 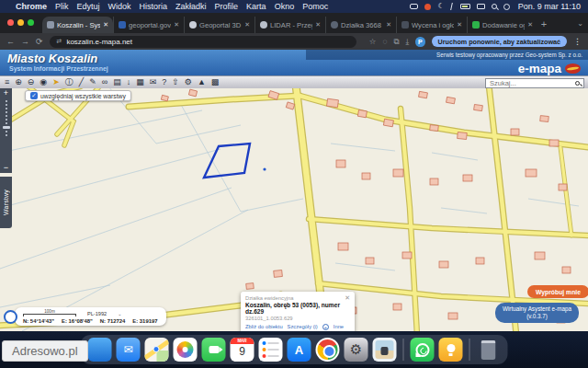 I want to click on menu-item-zakladki: Zakładki, so click(x=191, y=6).